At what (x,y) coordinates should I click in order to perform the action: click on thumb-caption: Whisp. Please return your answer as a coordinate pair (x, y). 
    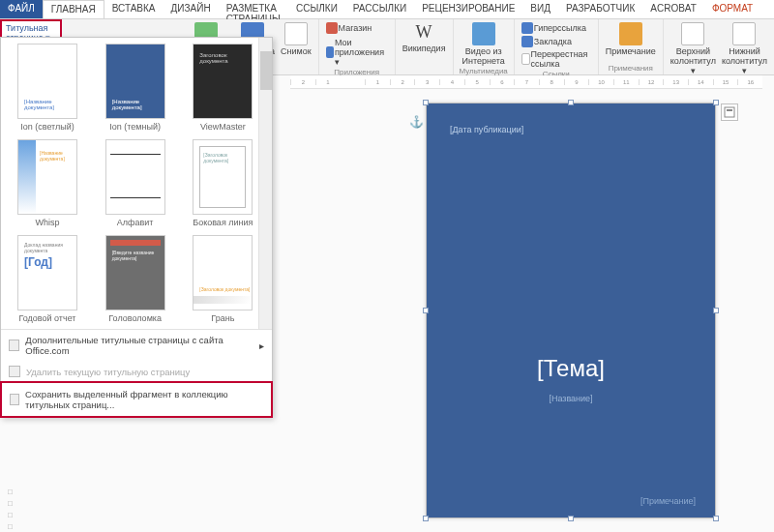
    Looking at the image, I should click on (46, 222).